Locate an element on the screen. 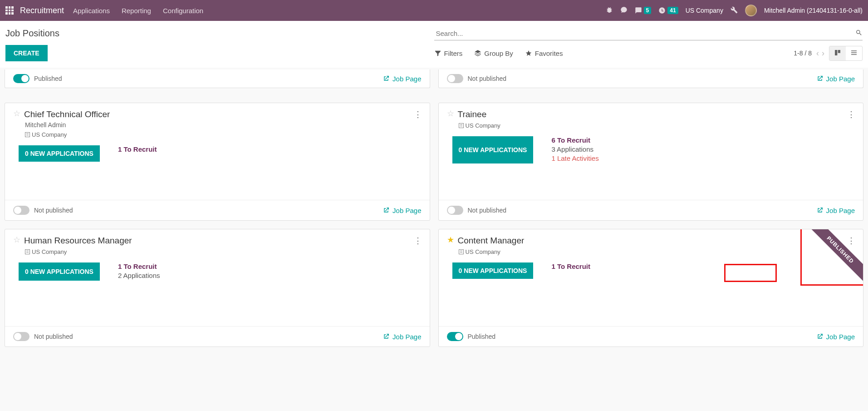 Image resolution: width=868 pixels, height=411 pixels. filters-button: Filters is located at coordinates (448, 54).